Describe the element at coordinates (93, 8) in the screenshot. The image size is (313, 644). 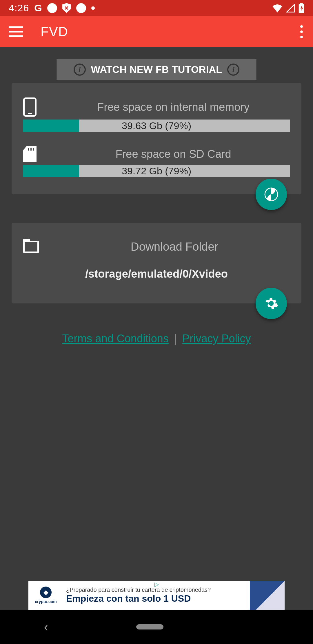
I see `notification-more-icon` at that location.